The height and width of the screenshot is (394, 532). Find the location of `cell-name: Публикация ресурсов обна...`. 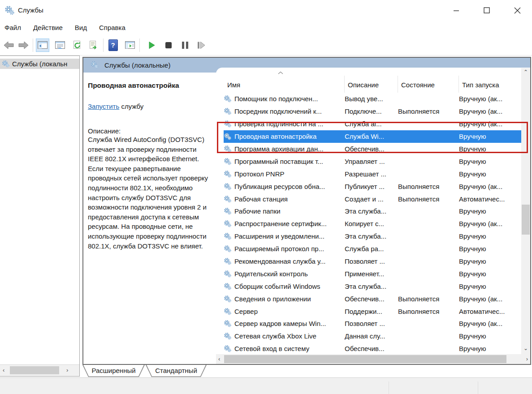

cell-name: Публикация ресурсов обна... is located at coordinates (280, 186).